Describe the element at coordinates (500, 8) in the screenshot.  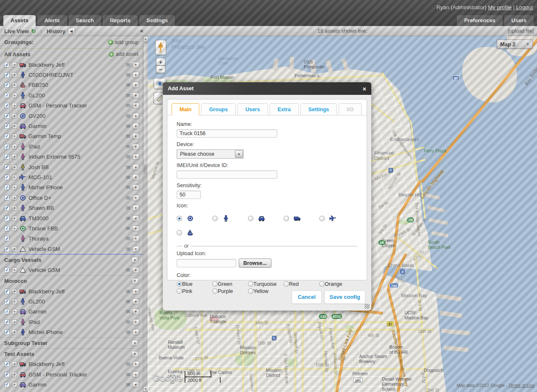
I see `my-profile-link: My profile` at that location.